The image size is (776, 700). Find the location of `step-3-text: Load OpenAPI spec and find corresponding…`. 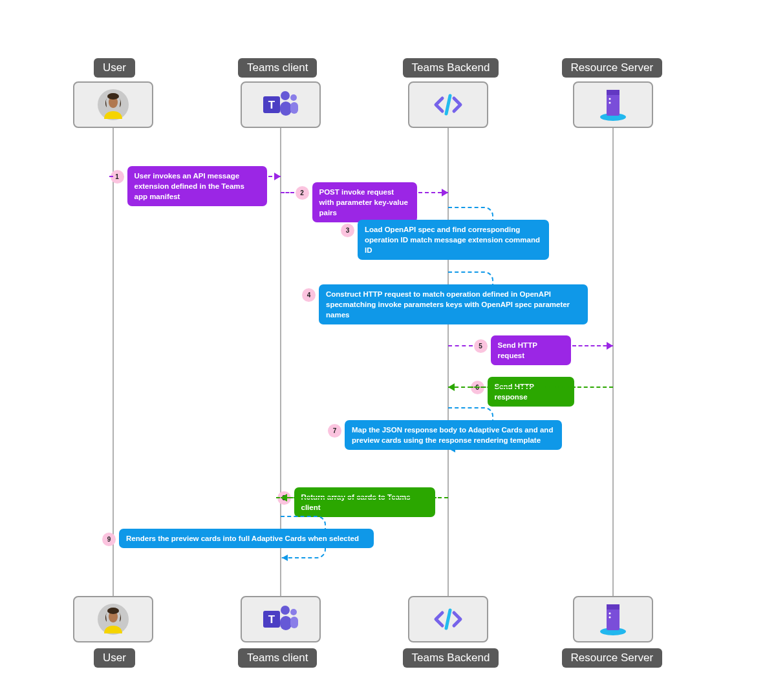

step-3-text: Load OpenAPI spec and find corresponding… is located at coordinates (453, 240).